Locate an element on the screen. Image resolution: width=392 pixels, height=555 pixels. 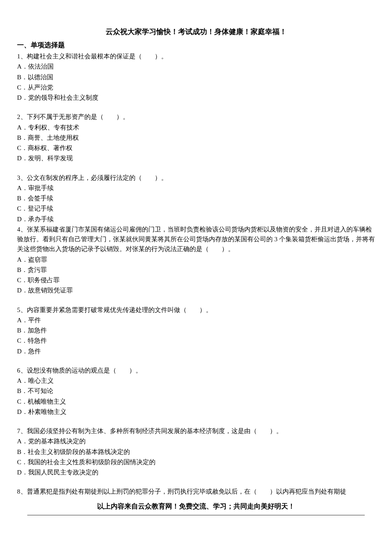
page-header: 云众祝大家学习愉快！考试成功！身体健康！家庭幸福！ is located at coordinates (196, 32).